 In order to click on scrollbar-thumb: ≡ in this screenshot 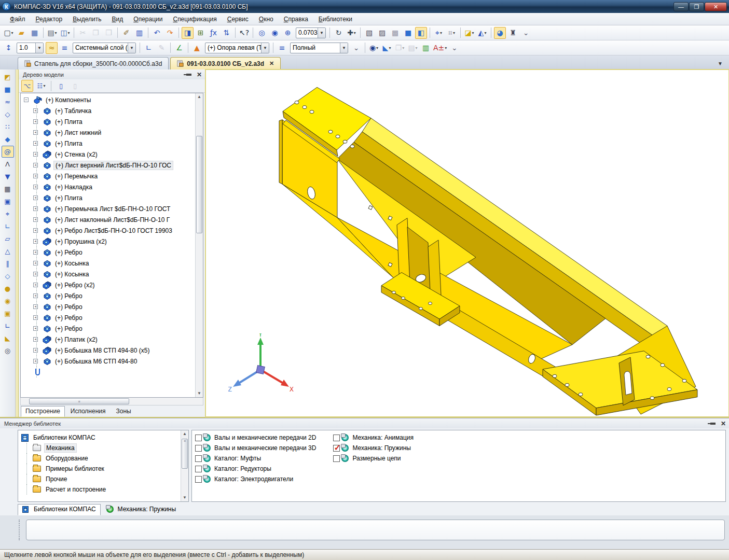, I will do `click(79, 401)`.